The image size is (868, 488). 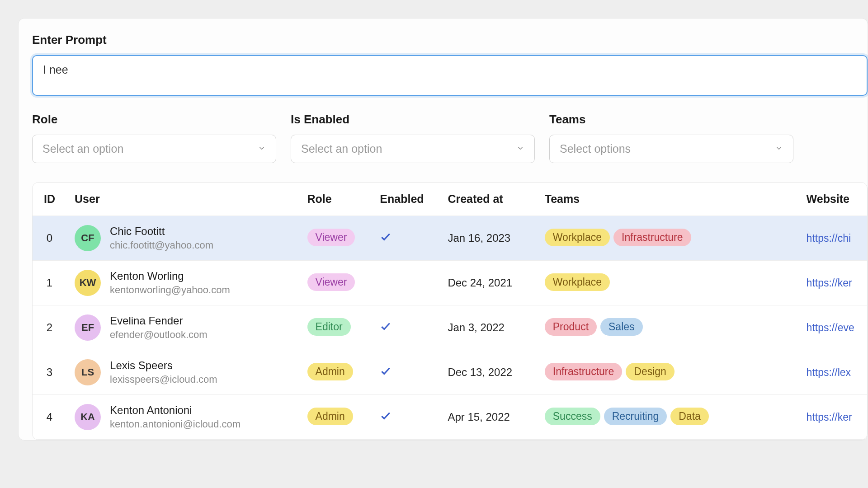 I want to click on cell-teams: WorkplaceInfrastructure, so click(x=667, y=239).